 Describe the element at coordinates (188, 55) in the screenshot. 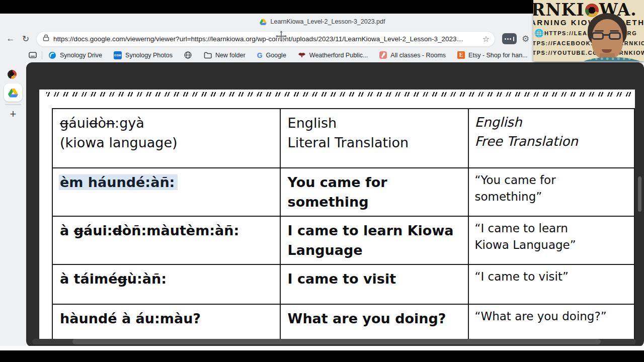

I see `bookmark-globe-icon` at that location.